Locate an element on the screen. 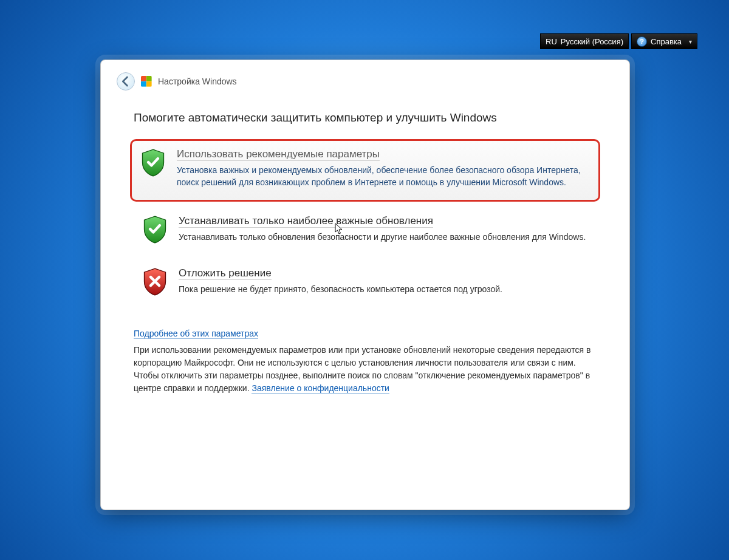 The image size is (729, 560). option-important-desc: Устанавливать только обновления безопасн… is located at coordinates (383, 237).